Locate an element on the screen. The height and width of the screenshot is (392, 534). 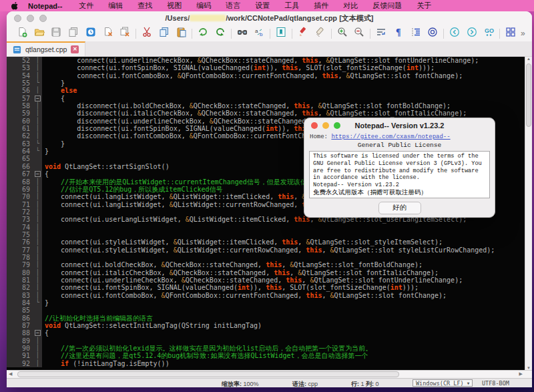
undo-button is located at coordinates (203, 33).